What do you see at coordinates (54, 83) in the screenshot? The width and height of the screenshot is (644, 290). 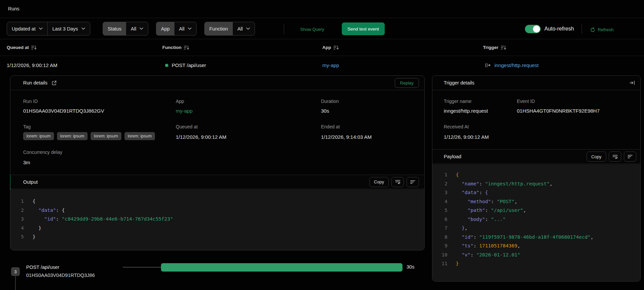 I see `external-link-icon` at bounding box center [54, 83].